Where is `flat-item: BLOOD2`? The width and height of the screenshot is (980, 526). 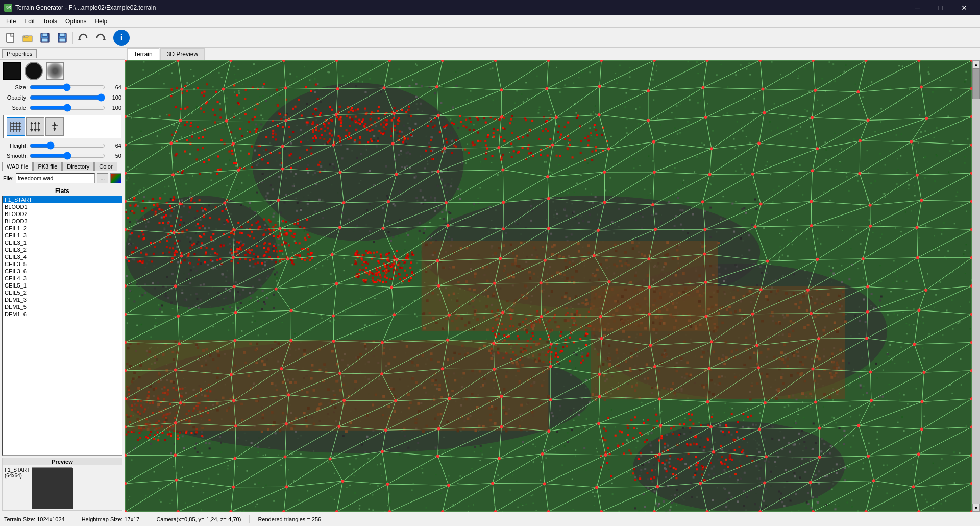 flat-item: BLOOD2 is located at coordinates (62, 214).